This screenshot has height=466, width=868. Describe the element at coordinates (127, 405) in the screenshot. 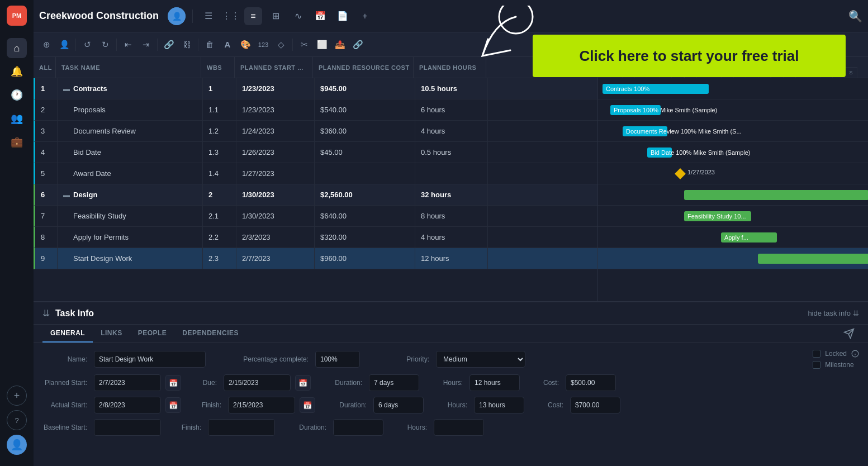

I see `actual-start-input` at that location.